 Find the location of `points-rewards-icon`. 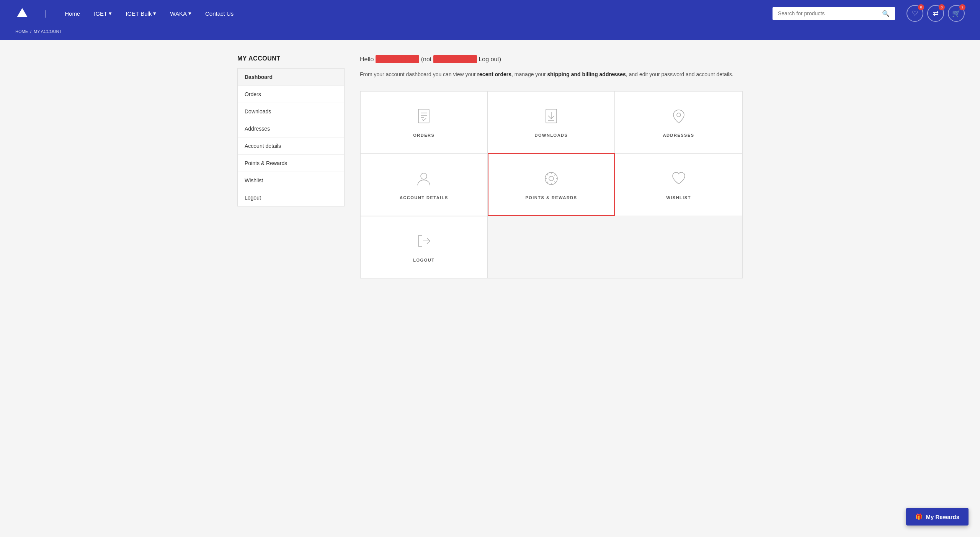

points-rewards-icon is located at coordinates (551, 180).